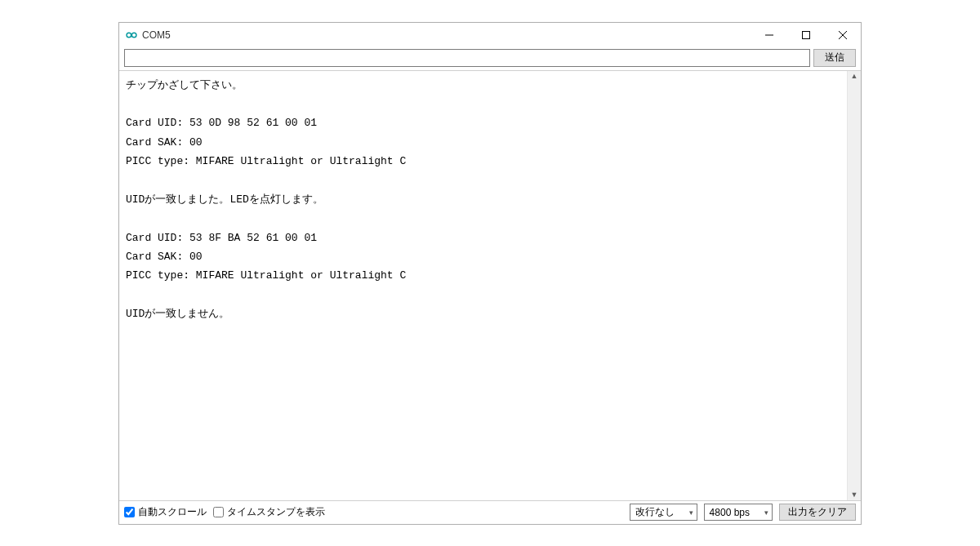 The width and height of the screenshot is (980, 546). I want to click on baud-value: 4800 bps, so click(730, 513).